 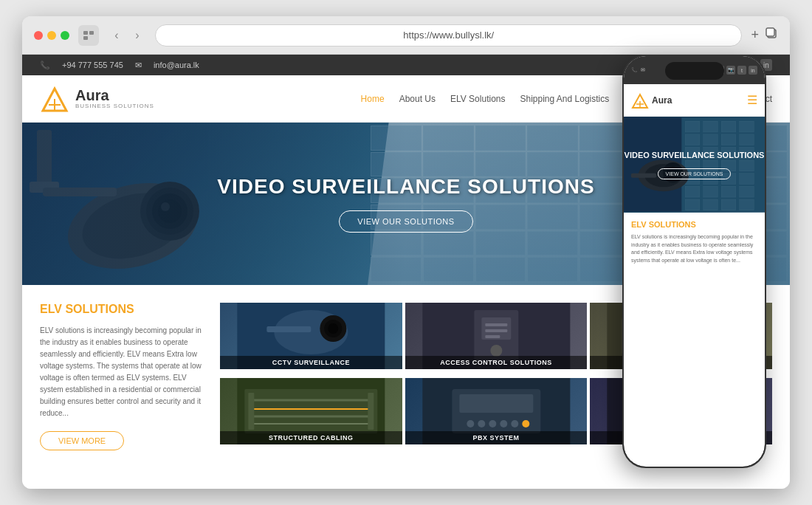 What do you see at coordinates (97, 99) in the screenshot?
I see `logo: Aura BUSINESS SOLUTIONS` at bounding box center [97, 99].